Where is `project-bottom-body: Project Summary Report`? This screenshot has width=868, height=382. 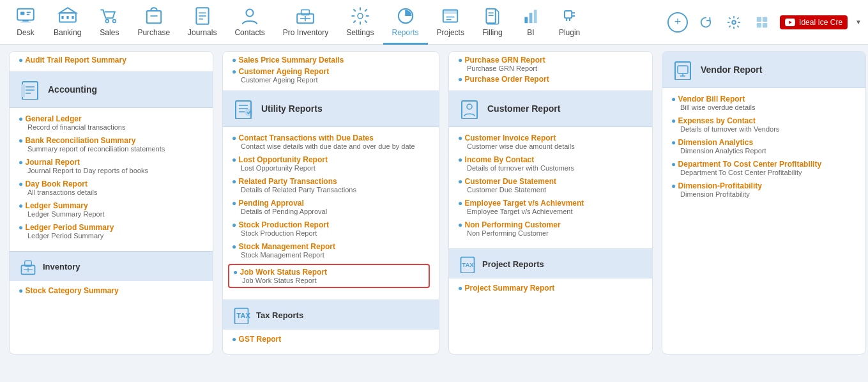 project-bottom-body: Project Summary Report is located at coordinates (551, 291).